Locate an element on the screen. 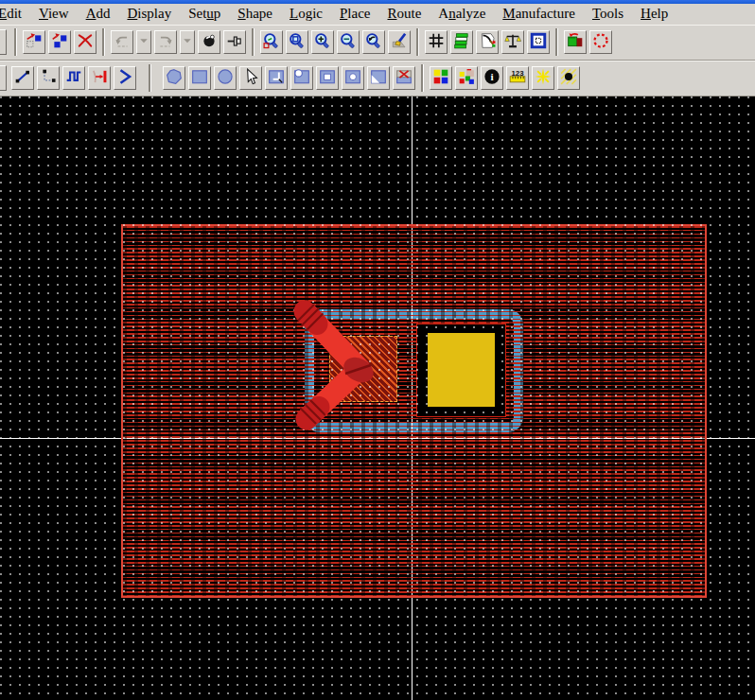 Image resolution: width=755 pixels, height=700 pixels. shape-edit-boundary-icon is located at coordinates (276, 78).